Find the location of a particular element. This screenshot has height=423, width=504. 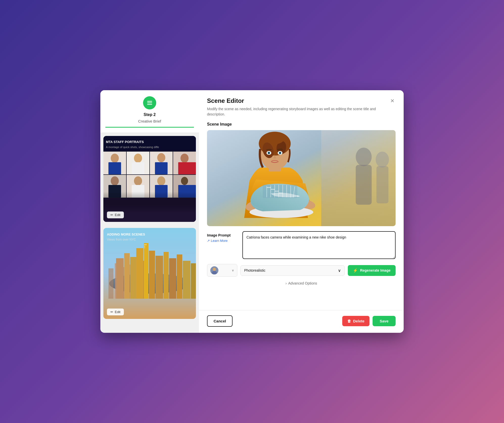

footer-right-buttons: 🗑 Delete Save is located at coordinates (369, 321).